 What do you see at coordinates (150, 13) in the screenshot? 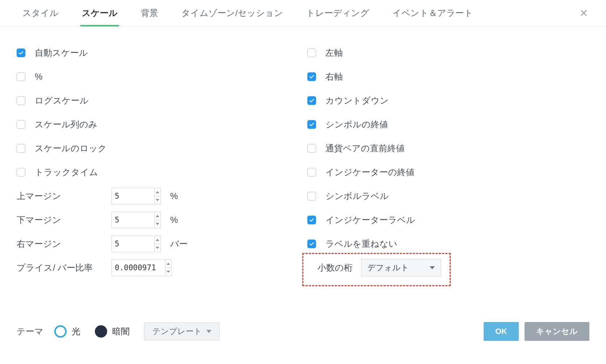
I see `tab-background: 背景` at bounding box center [150, 13].